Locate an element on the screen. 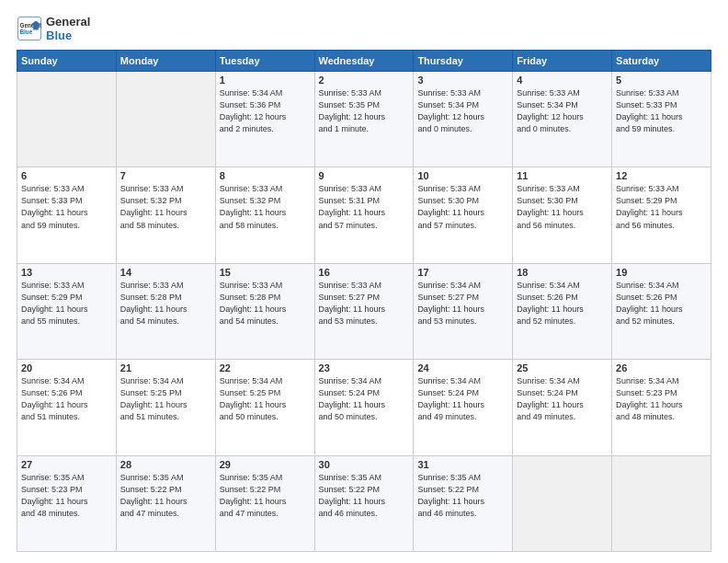  calendar-cell: 30Sunrise: 5:35 AM Sunset: 5:22 PM Dayli… is located at coordinates (364, 503).